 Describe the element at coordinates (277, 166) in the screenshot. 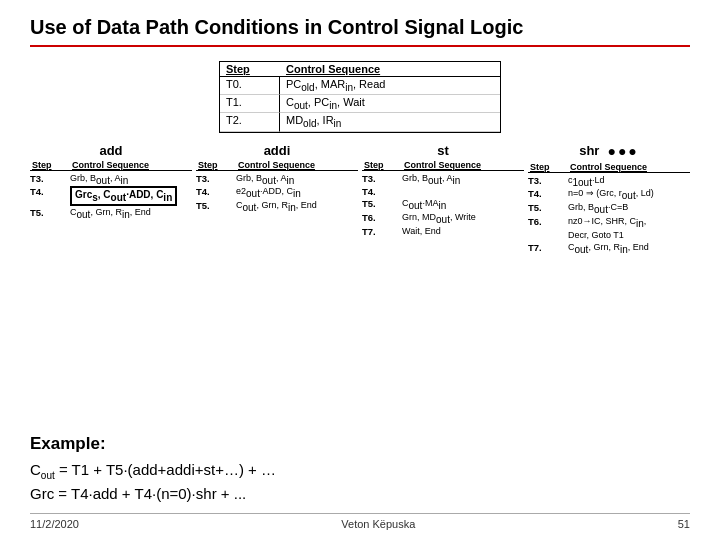

I see `addi-hdr-row: Step Control Sequence` at that location.